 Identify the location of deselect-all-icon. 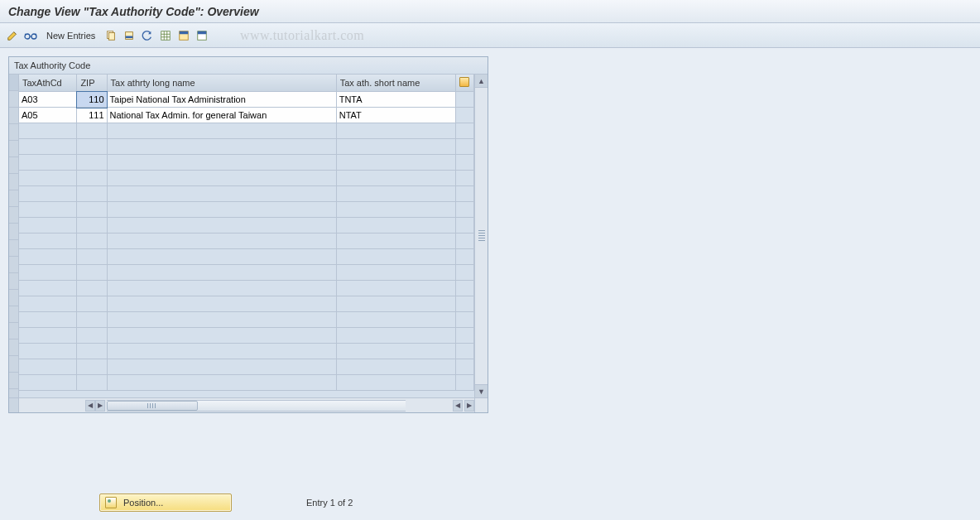
(202, 36).